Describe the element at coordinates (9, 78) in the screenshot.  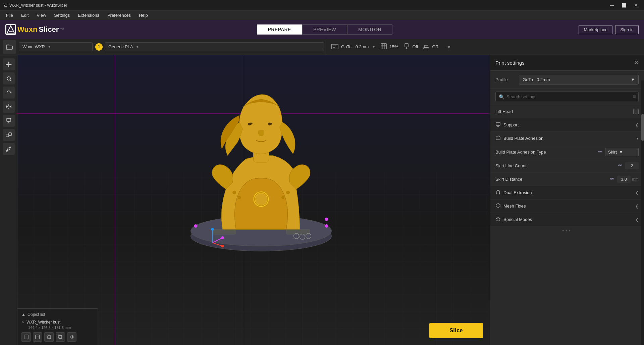
I see `scale-tool-button` at that location.